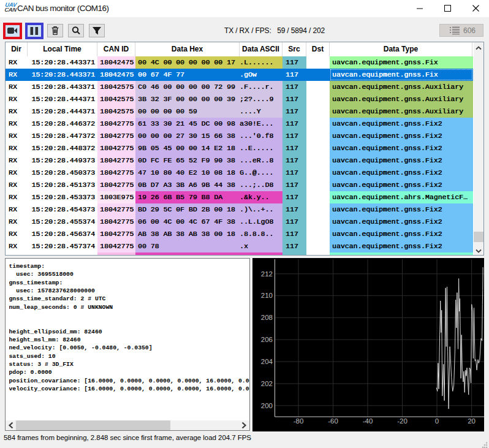 The height and width of the screenshot is (448, 489). I want to click on svg-text: 200, so click(267, 406).